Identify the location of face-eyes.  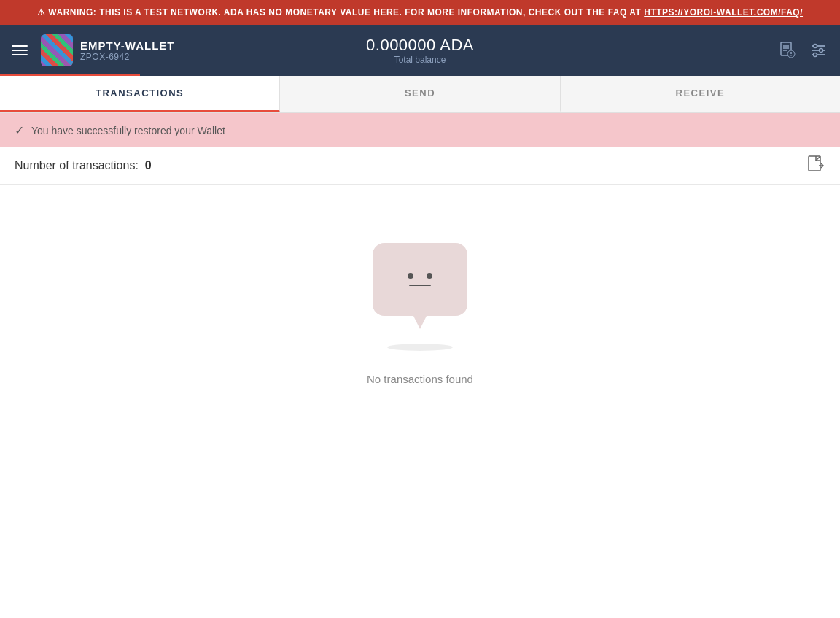
(420, 276).